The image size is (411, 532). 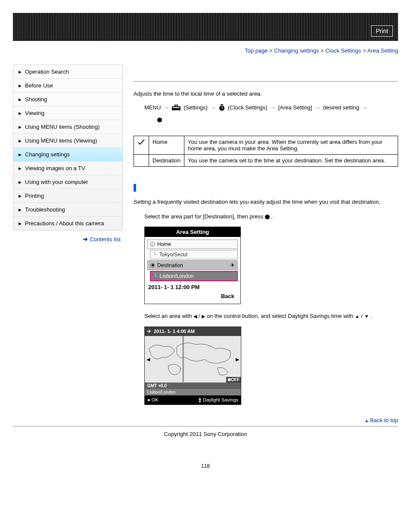 What do you see at coordinates (68, 155) in the screenshot?
I see `sidebar-item-changing-settings: ▶Changing settings` at bounding box center [68, 155].